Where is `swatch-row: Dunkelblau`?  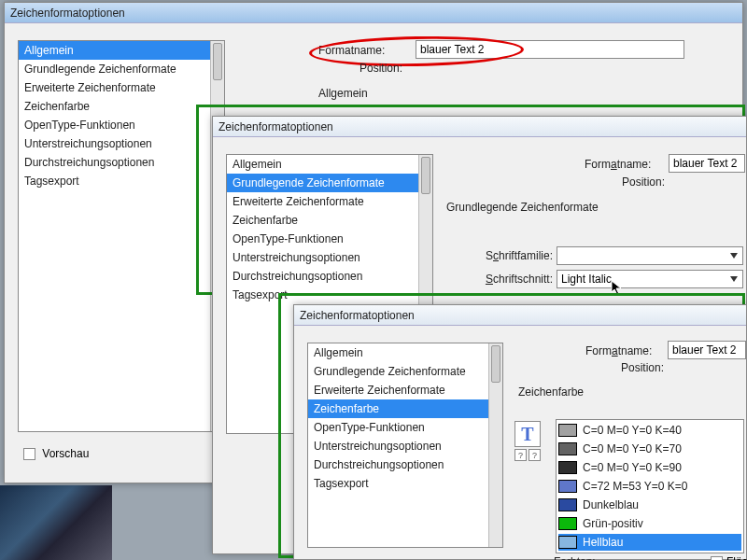
swatch-row: Dunkelblau is located at coordinates (650, 505).